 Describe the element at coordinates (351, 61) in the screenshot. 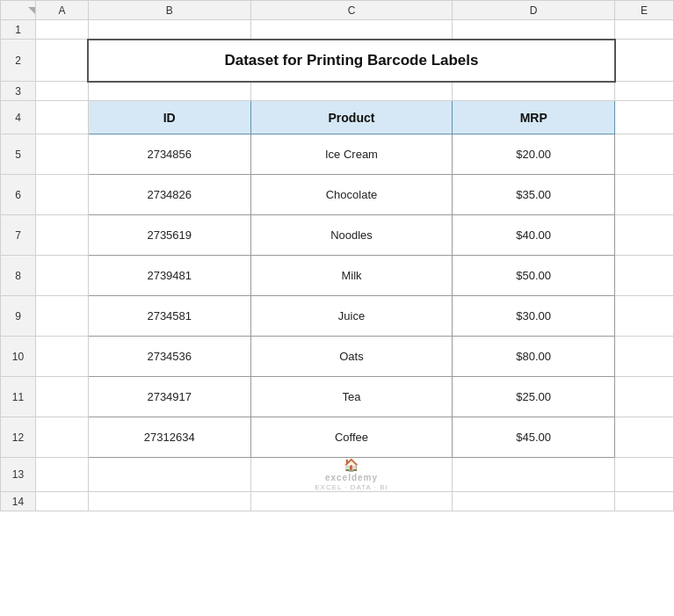

I see `title-cell: Dataset for Printing Barcode Labels` at that location.